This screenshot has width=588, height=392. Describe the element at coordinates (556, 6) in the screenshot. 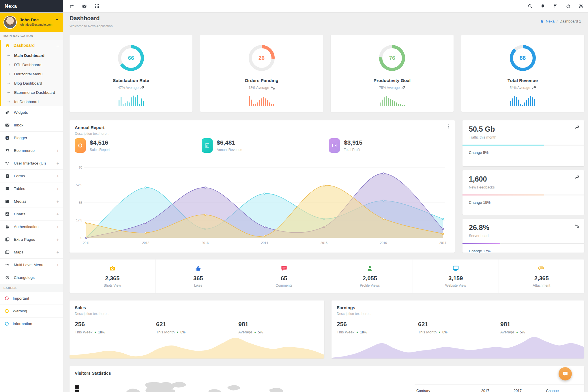

I see `flag-icon` at that location.